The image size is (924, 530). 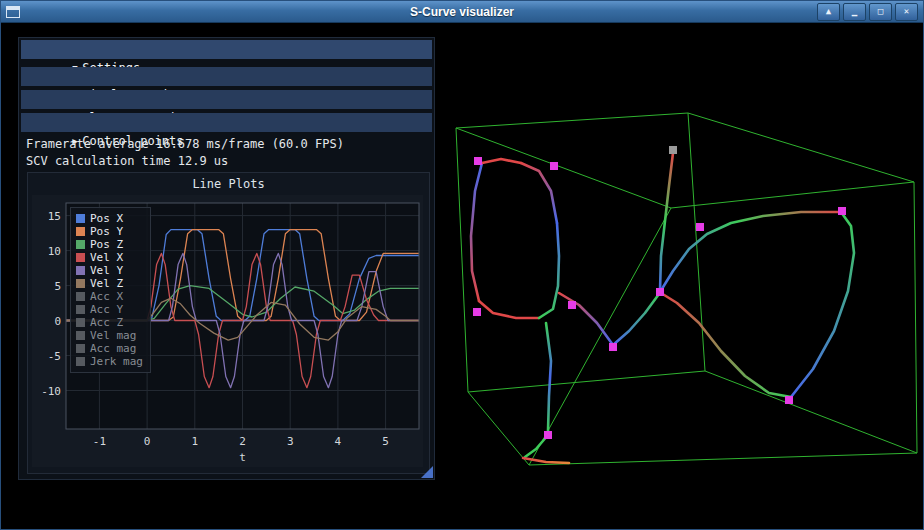 I want to click on legend-label: Acc X, so click(x=106, y=296).